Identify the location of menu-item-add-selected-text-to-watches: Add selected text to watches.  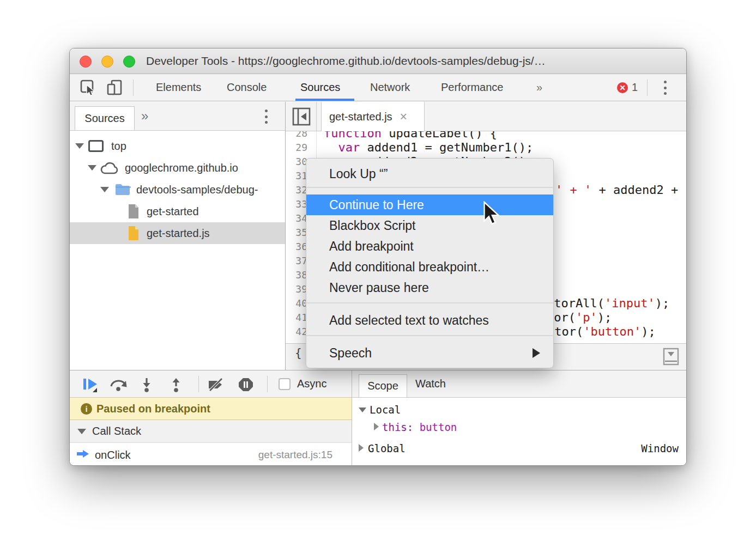
(430, 320).